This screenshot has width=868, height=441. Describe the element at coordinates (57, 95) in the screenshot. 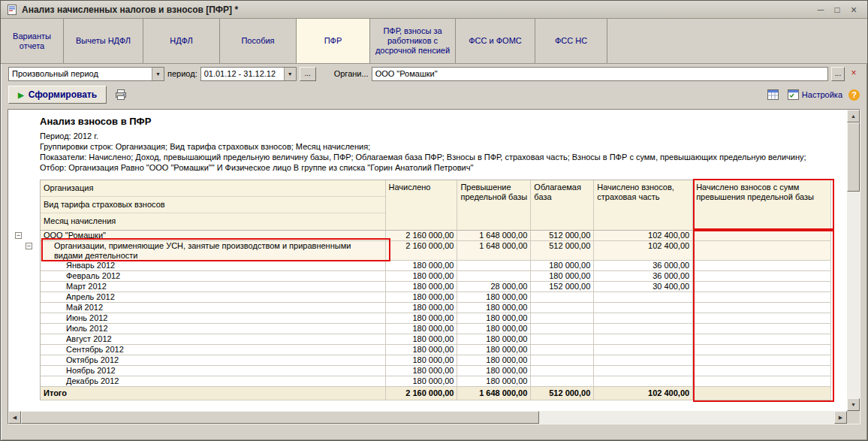

I see `generate-button: ▶ Сформировать` at that location.